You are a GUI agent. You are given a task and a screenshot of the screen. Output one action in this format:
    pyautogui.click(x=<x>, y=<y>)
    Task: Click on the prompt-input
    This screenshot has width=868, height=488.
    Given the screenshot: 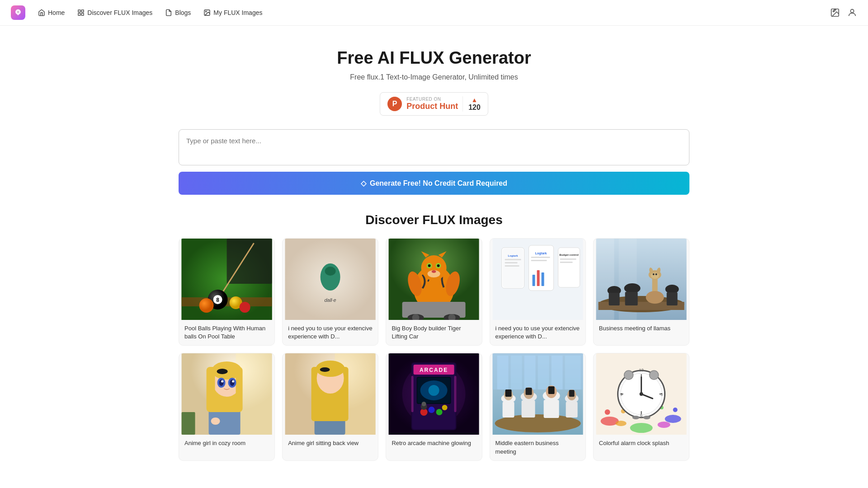 What is the action you would take?
    pyautogui.click(x=434, y=147)
    